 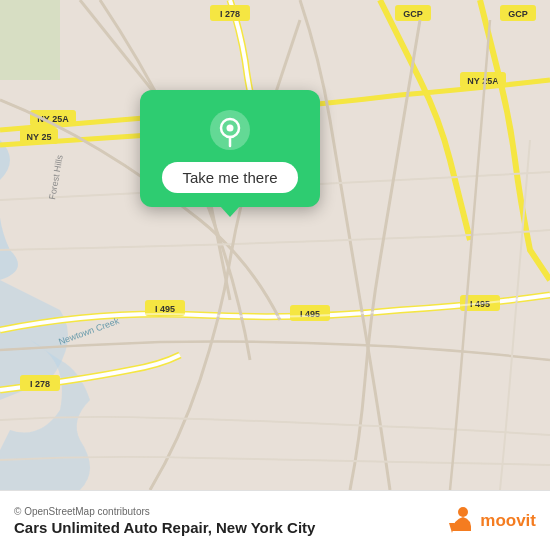 What do you see at coordinates (229, 512) in the screenshot?
I see `osm-attribution: © OpenStreetMap contributors` at bounding box center [229, 512].